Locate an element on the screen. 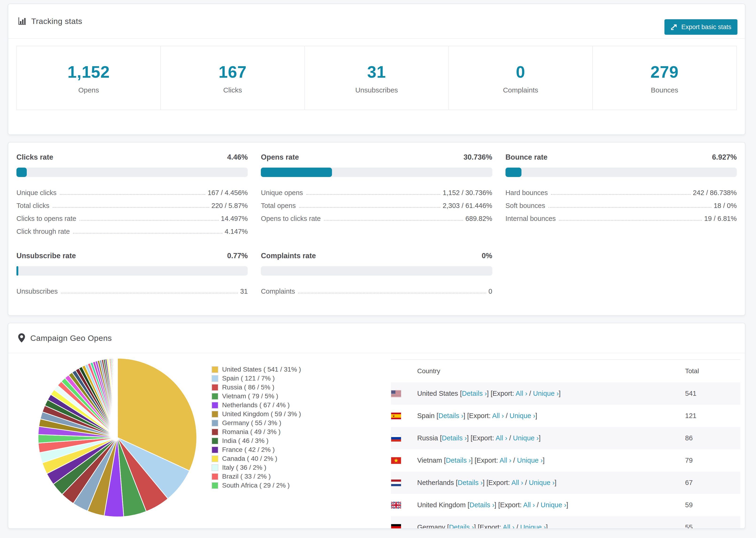  rate-progress-track is located at coordinates (621, 172).